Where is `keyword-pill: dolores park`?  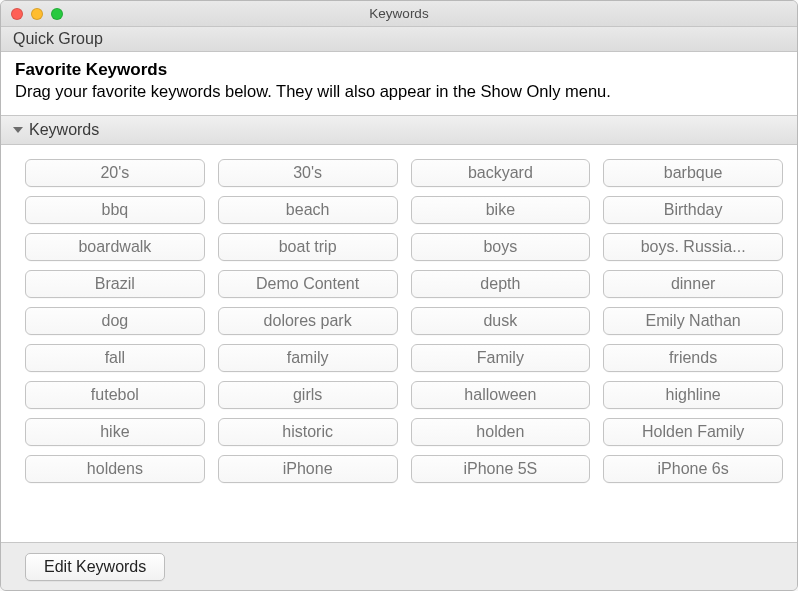 keyword-pill: dolores park is located at coordinates (308, 321).